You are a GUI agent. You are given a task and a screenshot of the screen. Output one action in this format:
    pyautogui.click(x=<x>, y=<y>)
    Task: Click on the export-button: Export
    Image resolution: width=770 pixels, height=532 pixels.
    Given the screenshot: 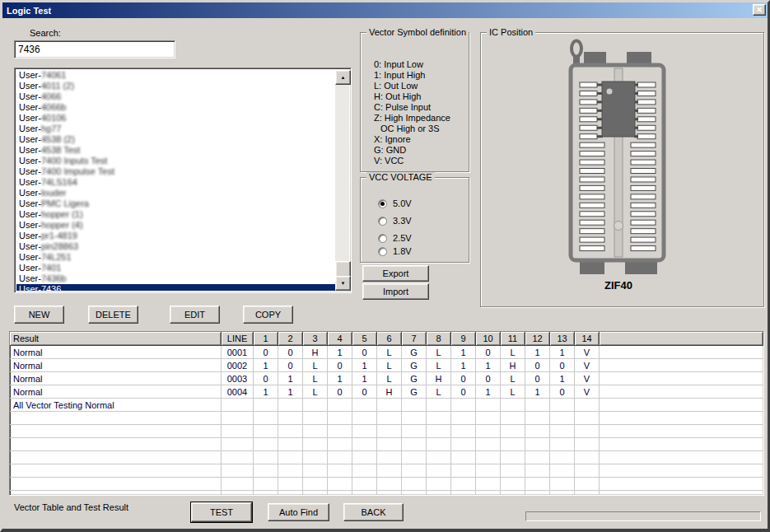 What is the action you would take?
    pyautogui.click(x=395, y=273)
    